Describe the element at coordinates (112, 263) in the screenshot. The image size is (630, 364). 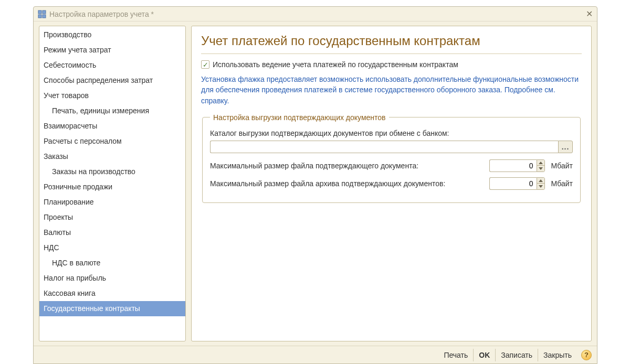
I see `sidebar-item-15: НДС в валюте` at that location.